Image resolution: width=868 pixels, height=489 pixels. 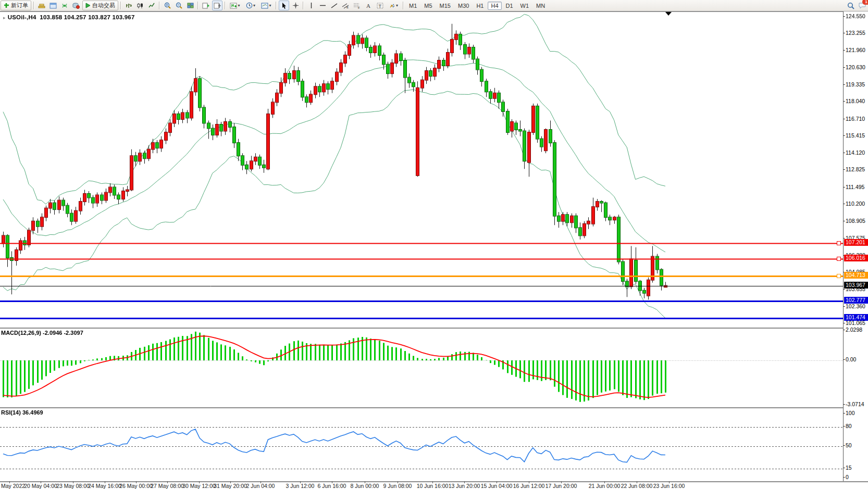 What do you see at coordinates (465, 486) in the screenshot?
I see `time-label: 13 Jun 20:00` at bounding box center [465, 486].